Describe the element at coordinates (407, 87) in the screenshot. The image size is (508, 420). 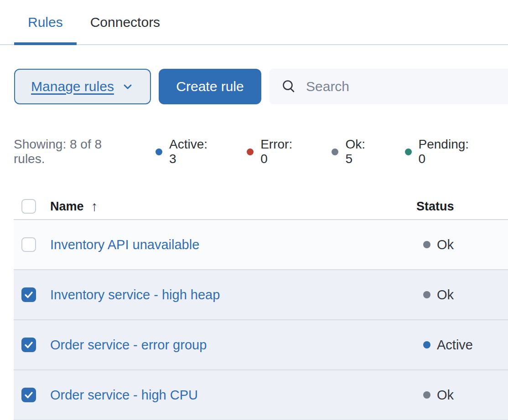
I see `search-input` at that location.